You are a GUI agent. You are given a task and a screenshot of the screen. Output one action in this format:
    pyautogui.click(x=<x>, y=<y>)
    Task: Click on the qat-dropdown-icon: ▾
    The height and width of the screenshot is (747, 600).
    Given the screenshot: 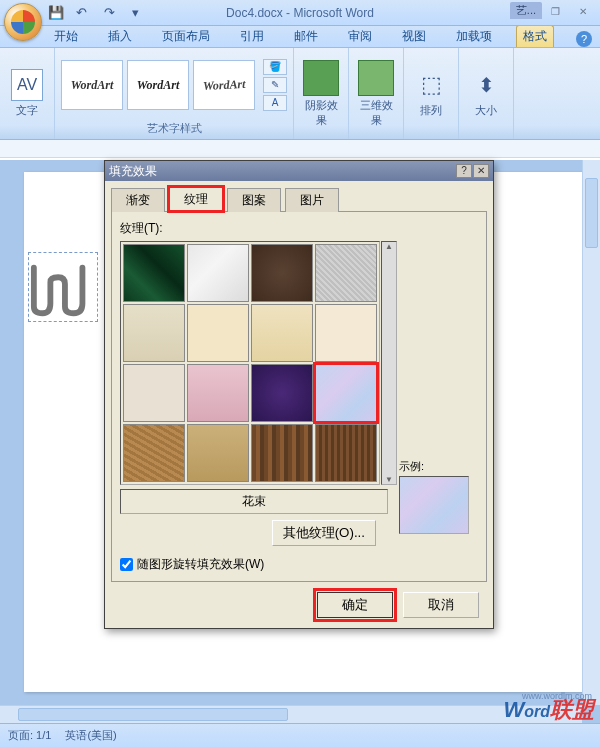 What is the action you would take?
    pyautogui.click(x=140, y=13)
    